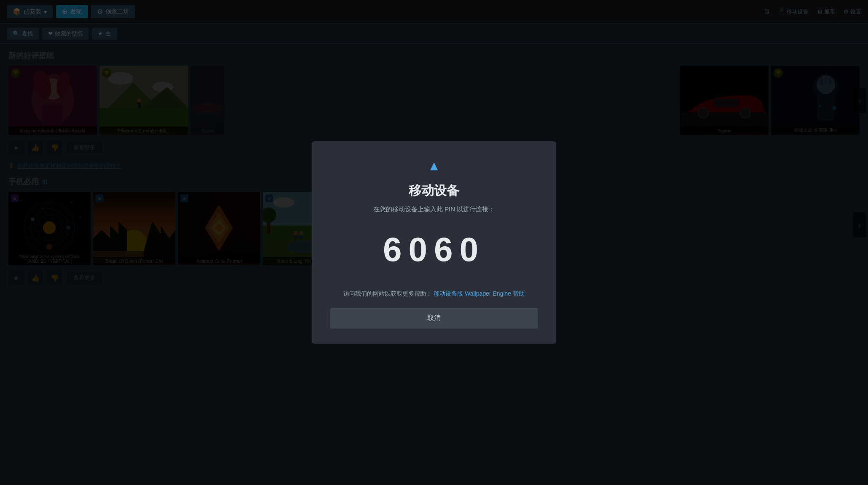 Image resolution: width=868 pixels, height=485 pixels. Describe the element at coordinates (434, 318) in the screenshot. I see `dialog-cancel-button: 取消` at that location.